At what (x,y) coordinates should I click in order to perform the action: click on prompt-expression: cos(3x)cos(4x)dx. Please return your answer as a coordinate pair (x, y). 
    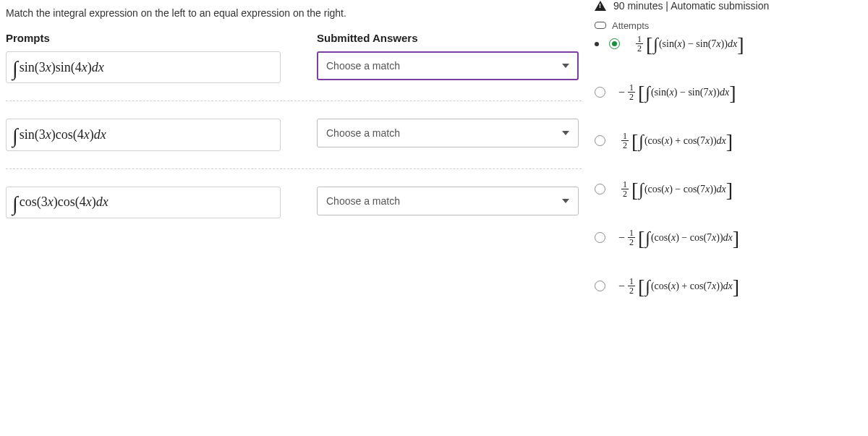
    Looking at the image, I should click on (64, 202).